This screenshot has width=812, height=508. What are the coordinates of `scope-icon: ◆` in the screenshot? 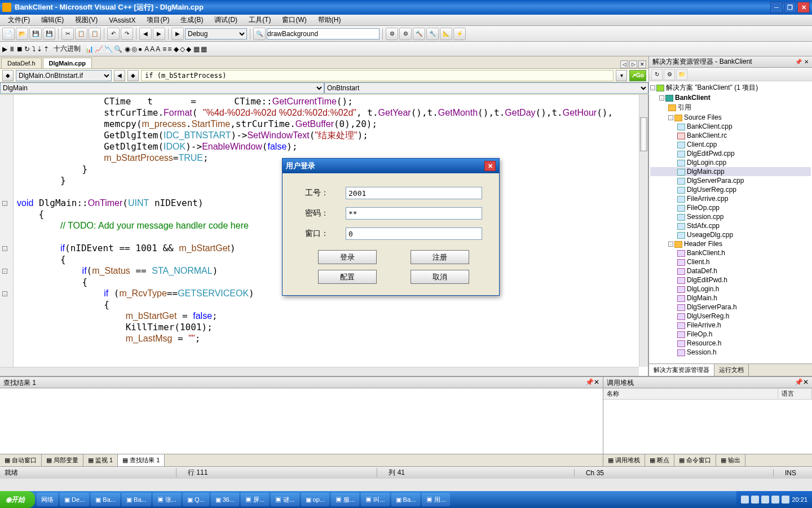 It's located at (8, 76).